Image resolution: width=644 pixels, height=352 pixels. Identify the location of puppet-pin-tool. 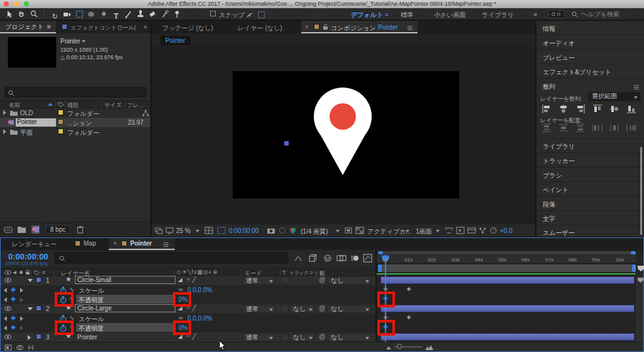
(177, 14).